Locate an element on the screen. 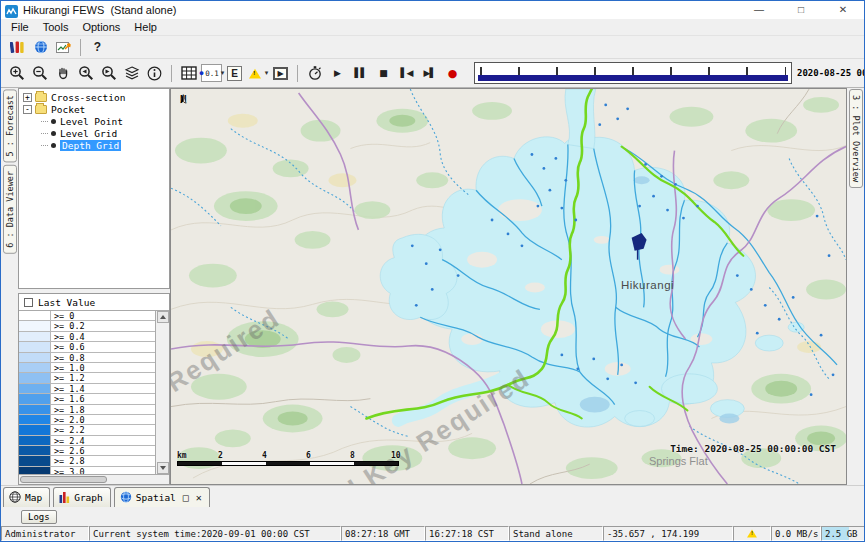  play-button: ▶ is located at coordinates (338, 73).